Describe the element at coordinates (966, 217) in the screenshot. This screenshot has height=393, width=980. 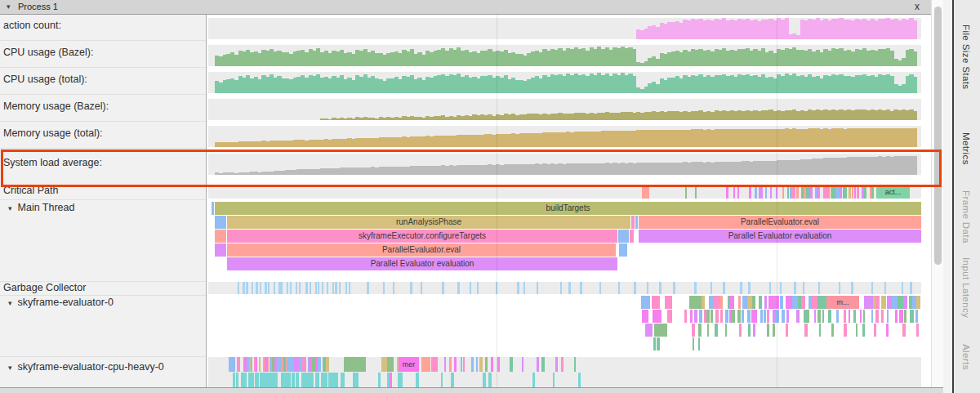
I see `tab-frame-data: Frame Data` at that location.